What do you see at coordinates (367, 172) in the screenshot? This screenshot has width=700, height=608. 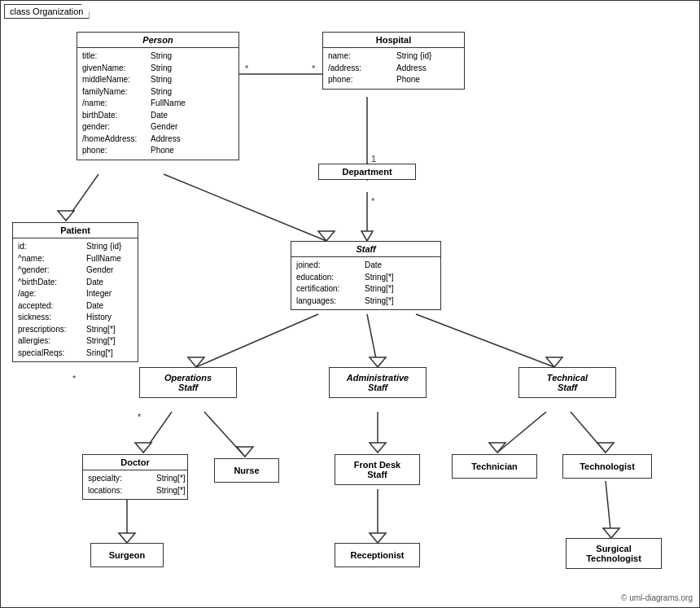 I see `class-department-title: Department` at bounding box center [367, 172].